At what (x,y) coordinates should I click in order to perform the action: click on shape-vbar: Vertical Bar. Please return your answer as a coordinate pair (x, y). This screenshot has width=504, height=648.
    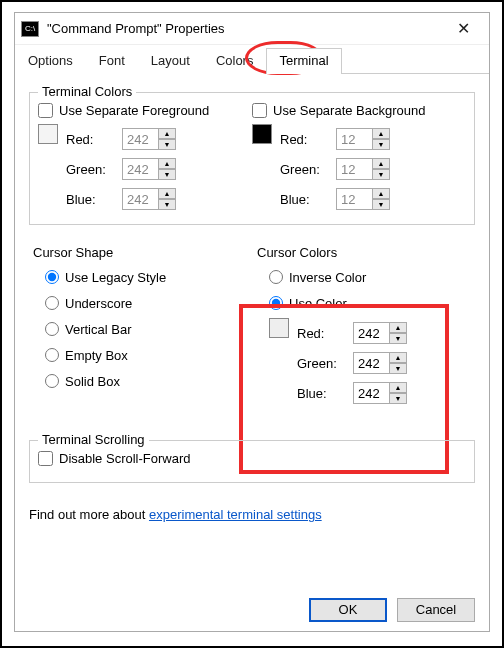
    Looking at the image, I should click on (144, 329).